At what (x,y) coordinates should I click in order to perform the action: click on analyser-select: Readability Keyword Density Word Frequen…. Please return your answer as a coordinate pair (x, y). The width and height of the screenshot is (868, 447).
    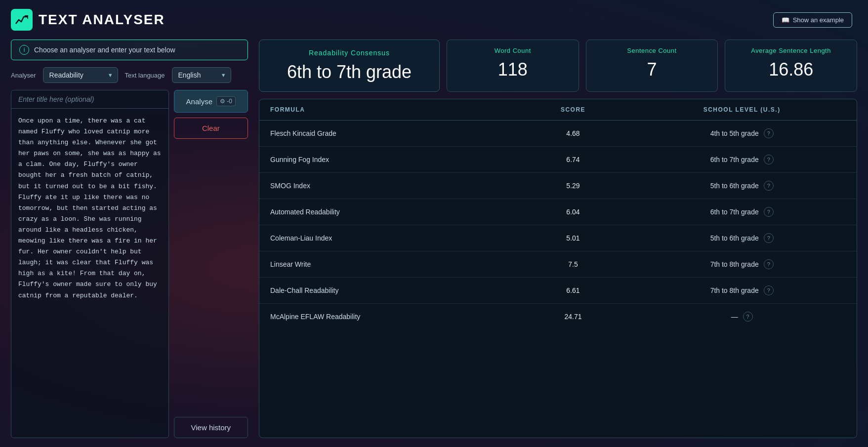
    Looking at the image, I should click on (81, 75).